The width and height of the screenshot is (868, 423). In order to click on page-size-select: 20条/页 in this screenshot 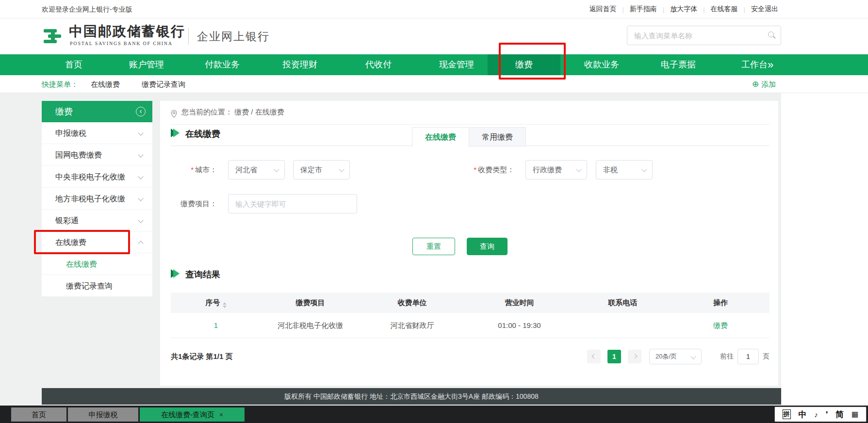, I will do `click(675, 357)`.